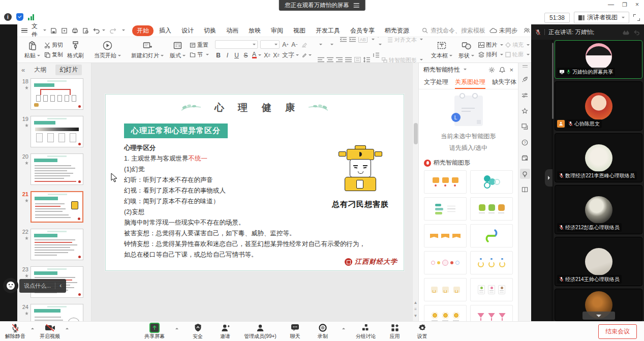  Describe the element at coordinates (636, 17) in the screenshot. I see `fullscreen-icon` at that location.